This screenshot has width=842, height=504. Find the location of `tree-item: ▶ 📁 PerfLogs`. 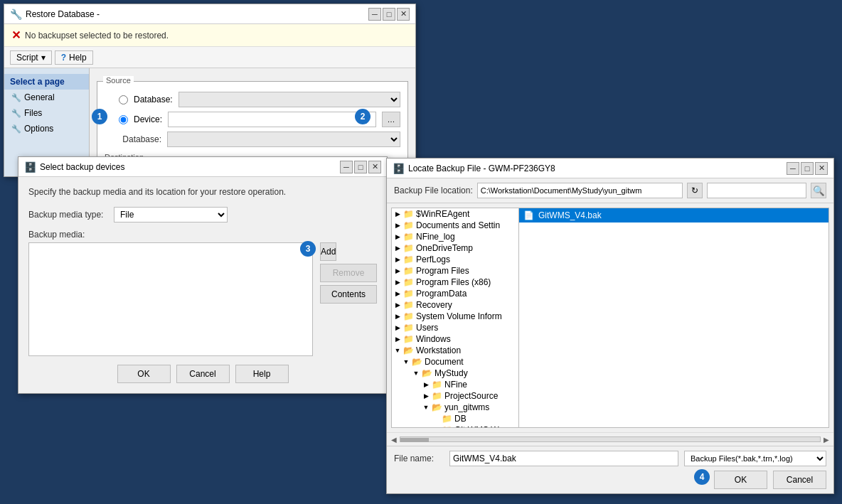

tree-item: ▶ 📁 PerfLogs is located at coordinates (455, 259).